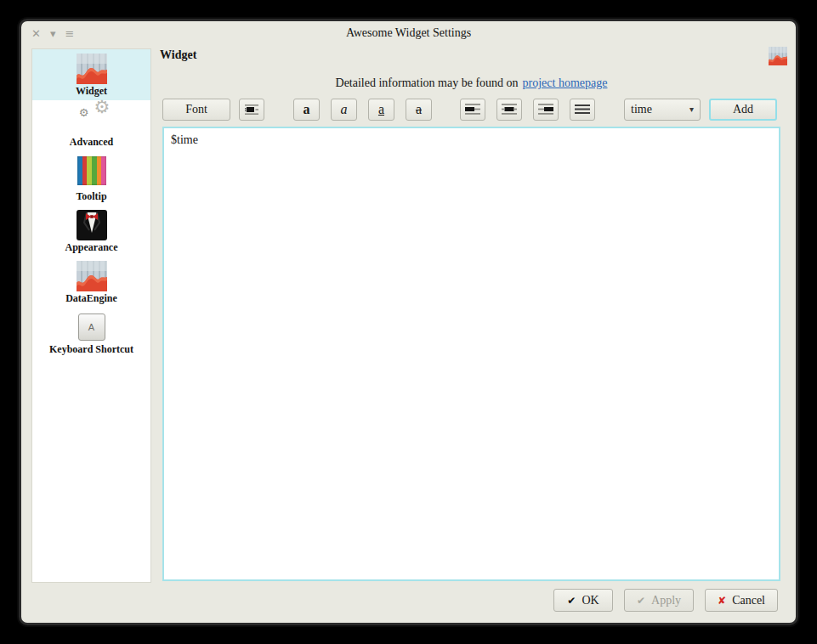 The height and width of the screenshot is (644, 817). I want to click on align-center-button, so click(509, 110).